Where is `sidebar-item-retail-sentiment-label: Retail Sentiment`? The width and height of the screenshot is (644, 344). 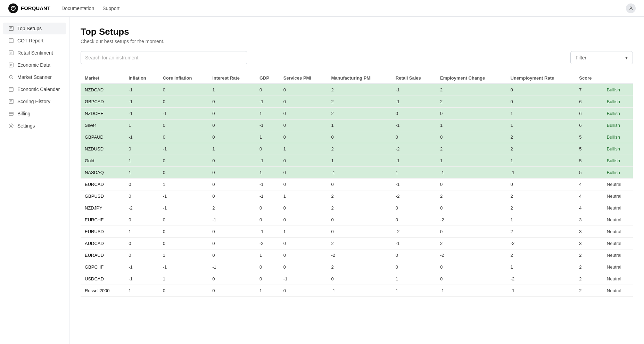
sidebar-item-retail-sentiment-label: Retail Sentiment is located at coordinates (35, 53).